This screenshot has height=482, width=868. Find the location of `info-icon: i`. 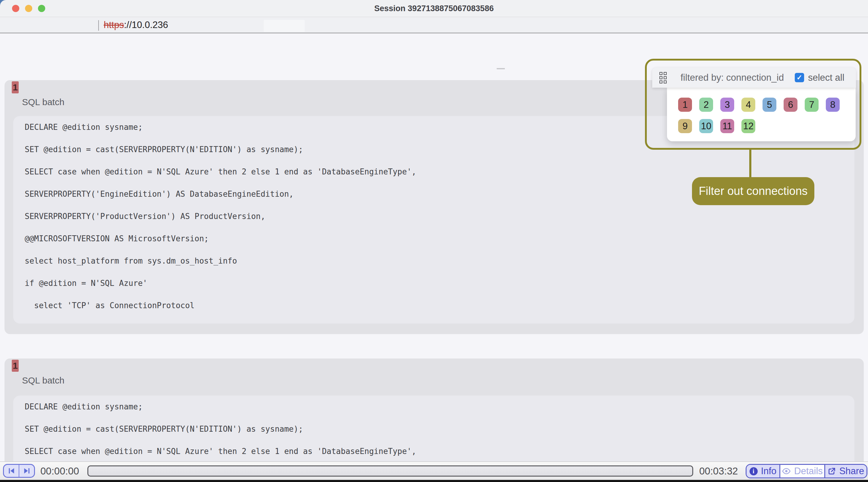

info-icon: i is located at coordinates (753, 471).